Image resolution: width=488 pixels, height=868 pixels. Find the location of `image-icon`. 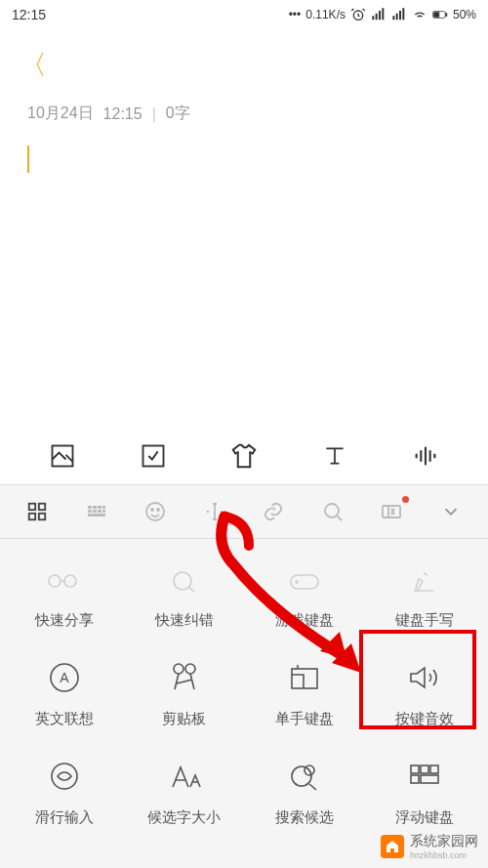

image-icon is located at coordinates (62, 456).